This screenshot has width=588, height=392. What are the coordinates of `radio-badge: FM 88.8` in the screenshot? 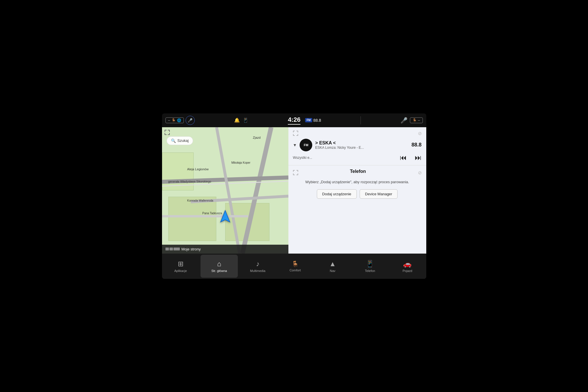 It's located at (313, 120).